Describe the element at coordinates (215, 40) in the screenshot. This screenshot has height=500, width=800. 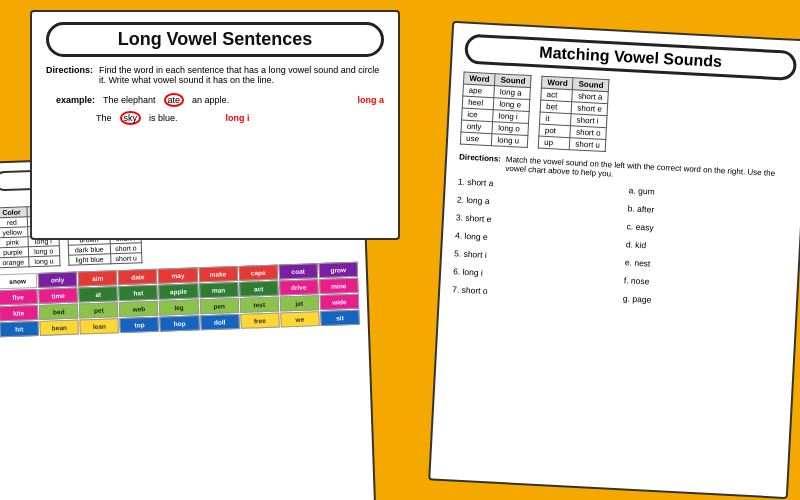
I see `ws-sentences-title-box: Long Vowel Sentences` at that location.